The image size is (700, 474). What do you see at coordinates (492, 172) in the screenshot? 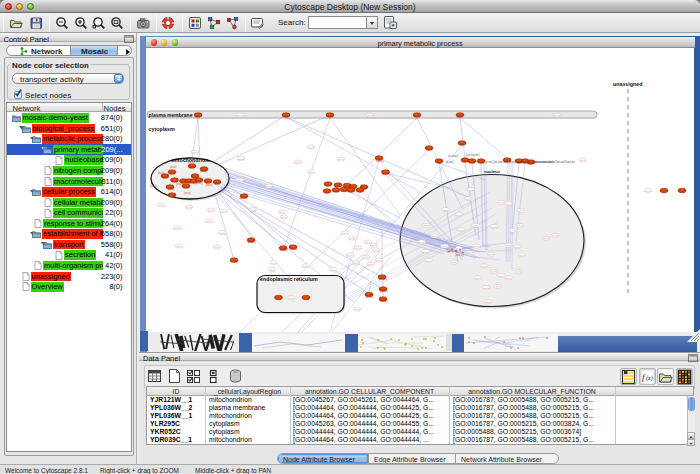
I see `svg-text: nucleus` at bounding box center [492, 172].